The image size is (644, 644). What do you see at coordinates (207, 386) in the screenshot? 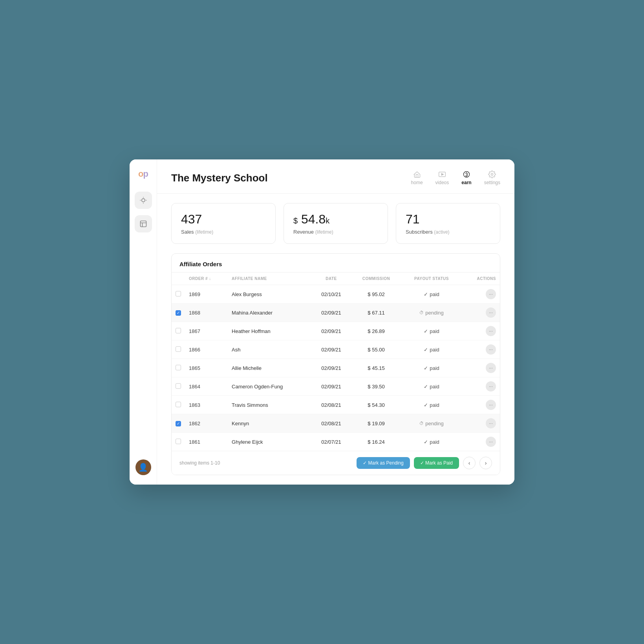
I see `row-order: 1864` at bounding box center [207, 386].